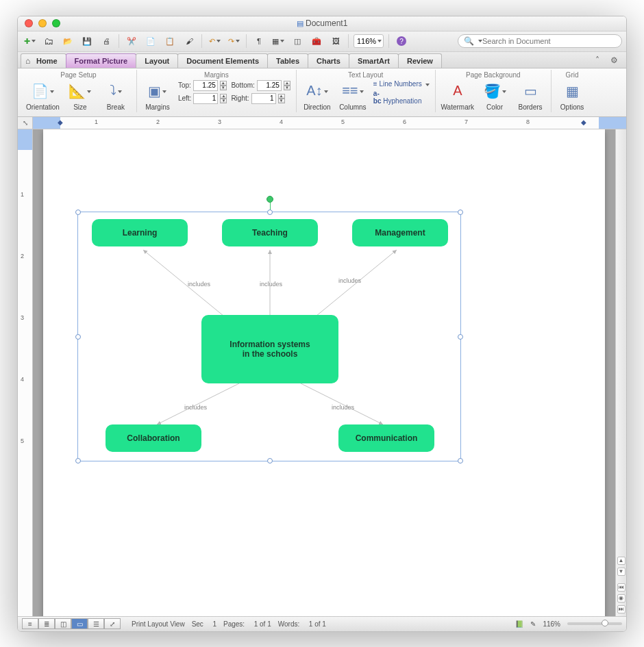  Describe the element at coordinates (322, 624) in the screenshot. I see `status-bar: ≡ ≣ ◫ ▭ ☰ ⤢ Print Layout View Sec 1 Page…` at that location.